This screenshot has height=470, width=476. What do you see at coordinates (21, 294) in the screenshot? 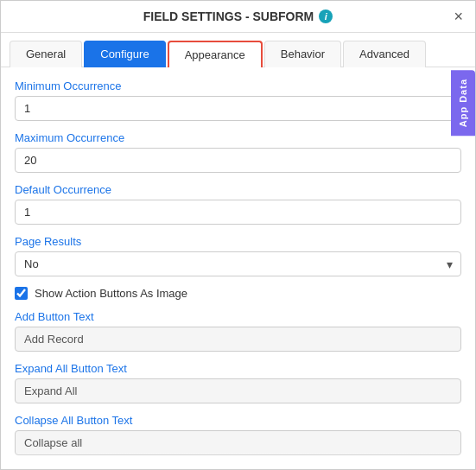
I see `show-action-buttons-checkbox` at bounding box center [21, 294].